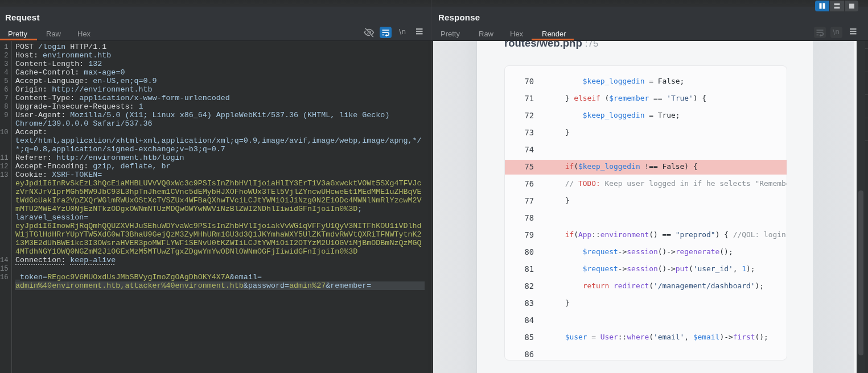 This screenshot has height=373, width=868. Describe the element at coordinates (219, 141) in the screenshot. I see `line-text: text/html,application/xhtml+xml,applicat…` at that location.